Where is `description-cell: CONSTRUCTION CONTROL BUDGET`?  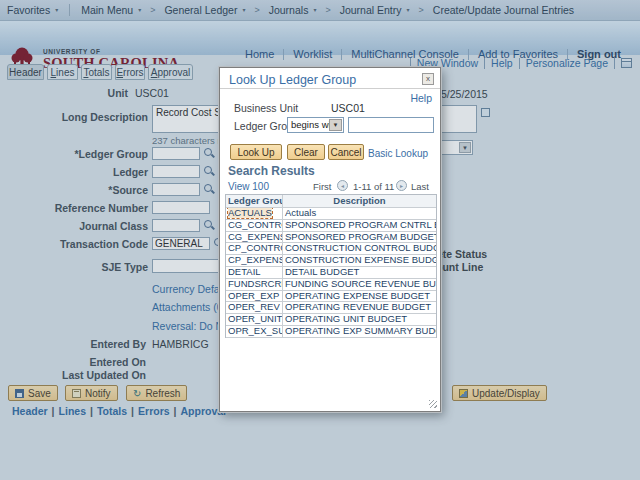
description-cell: CONSTRUCTION CONTROL BUDGET is located at coordinates (360, 248).